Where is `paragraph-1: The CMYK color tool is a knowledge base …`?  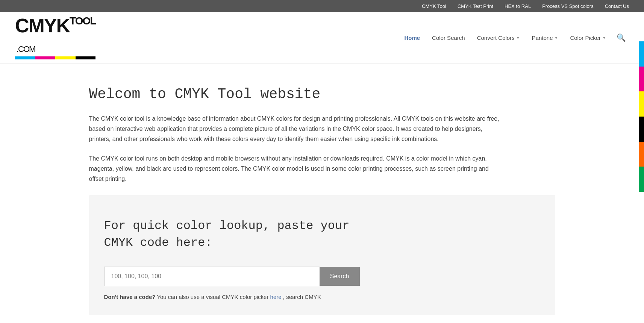 paragraph-1: The CMYK color tool is a knowledge base … is located at coordinates (296, 129).